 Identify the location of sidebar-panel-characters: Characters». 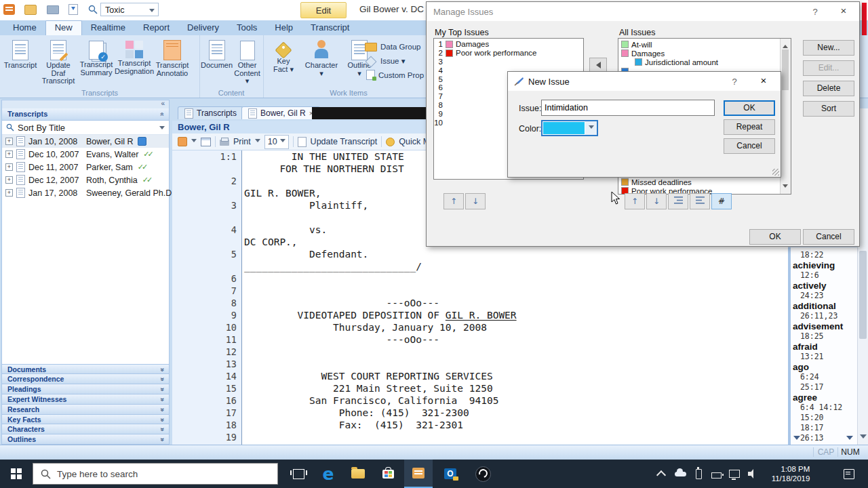
(85, 428).